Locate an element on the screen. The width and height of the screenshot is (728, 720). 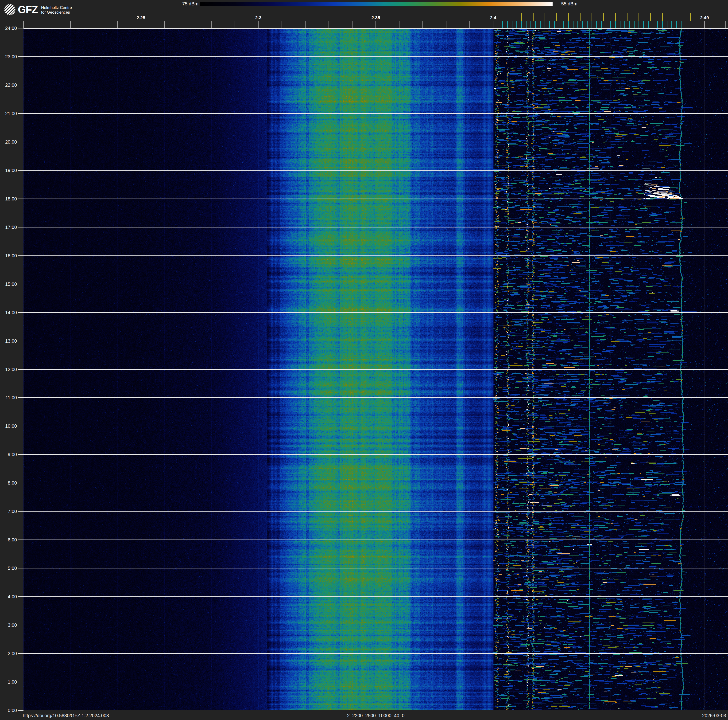
logo-subtitle: Helmholtz Centre for Geosciences is located at coordinates (57, 10).